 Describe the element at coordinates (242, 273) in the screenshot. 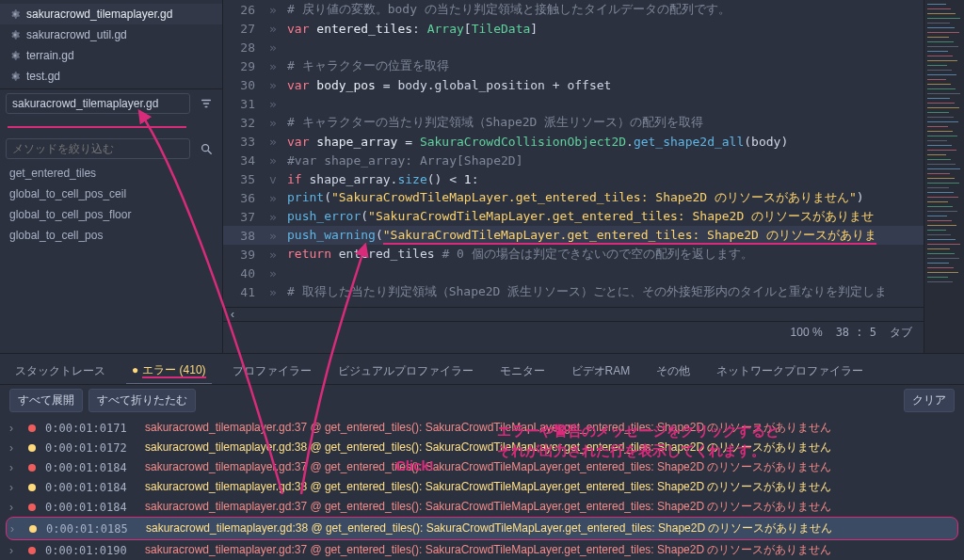

I see `line-number: 40` at that location.